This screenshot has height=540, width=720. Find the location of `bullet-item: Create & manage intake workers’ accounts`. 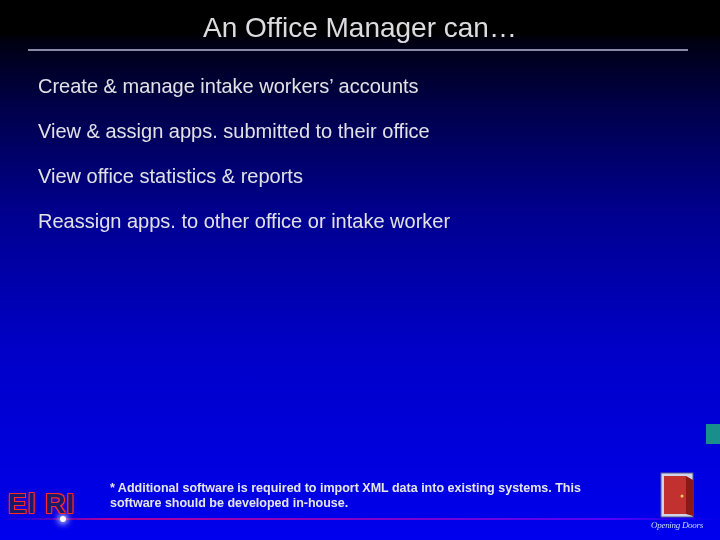

bullet-item: Create & manage intake workers’ accounts is located at coordinates (358, 86).